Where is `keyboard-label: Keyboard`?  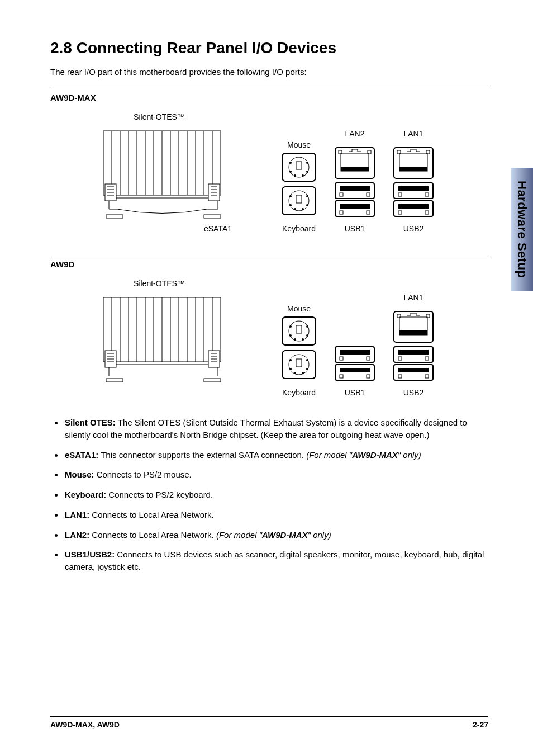
keyboard-label: Keyboard is located at coordinates (299, 229).